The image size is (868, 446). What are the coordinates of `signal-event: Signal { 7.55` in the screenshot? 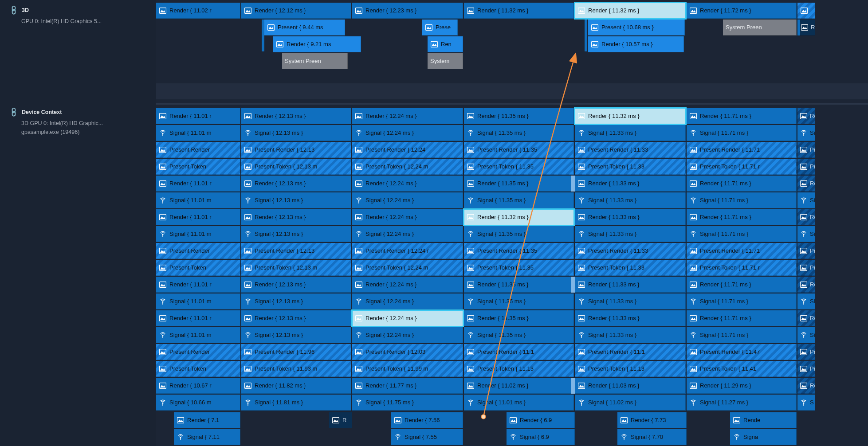 It's located at (427, 437).